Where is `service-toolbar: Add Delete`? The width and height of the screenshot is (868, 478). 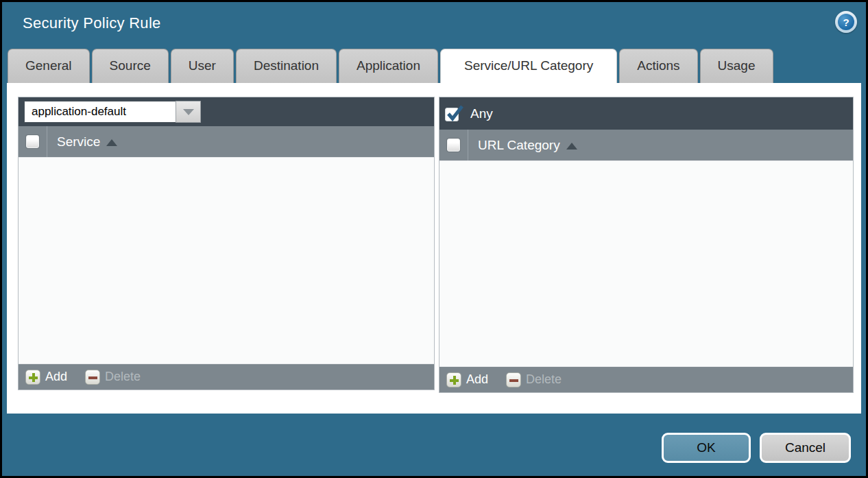 service-toolbar: Add Delete is located at coordinates (226, 377).